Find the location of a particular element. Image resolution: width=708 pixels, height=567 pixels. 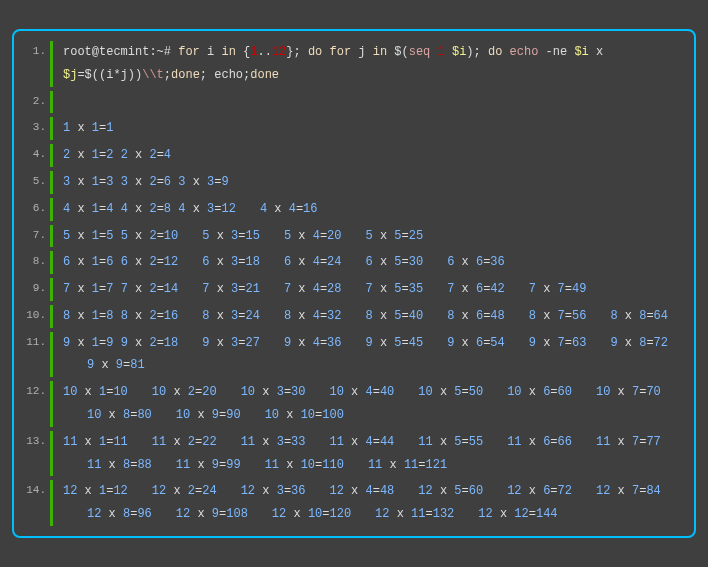

mult-product: 54 is located at coordinates (497, 343).